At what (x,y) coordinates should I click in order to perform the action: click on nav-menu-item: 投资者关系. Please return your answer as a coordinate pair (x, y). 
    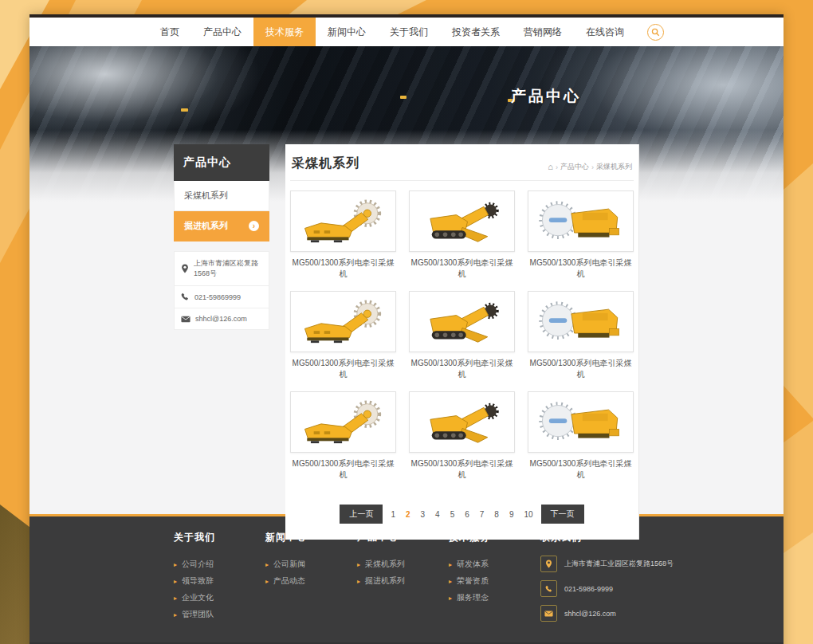
    Looking at the image, I should click on (476, 32).